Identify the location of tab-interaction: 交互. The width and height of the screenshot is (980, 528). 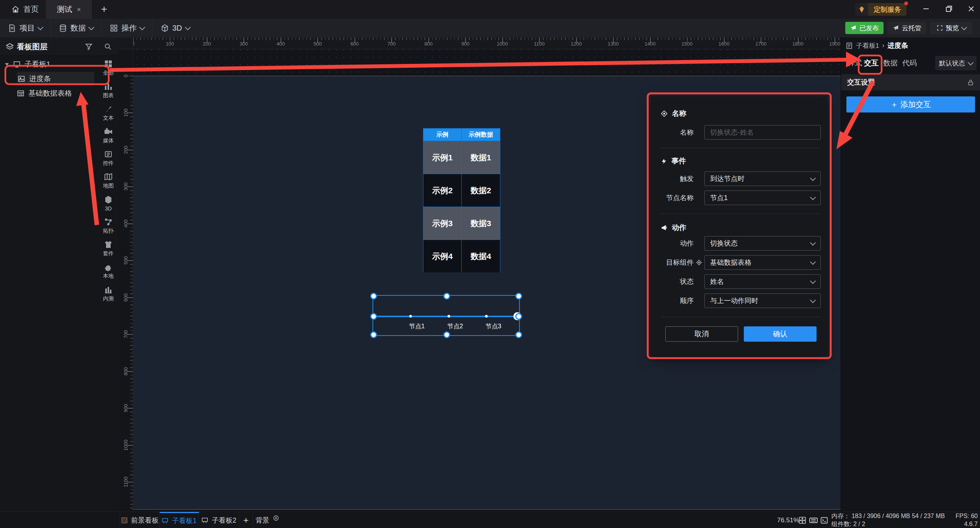
(871, 63).